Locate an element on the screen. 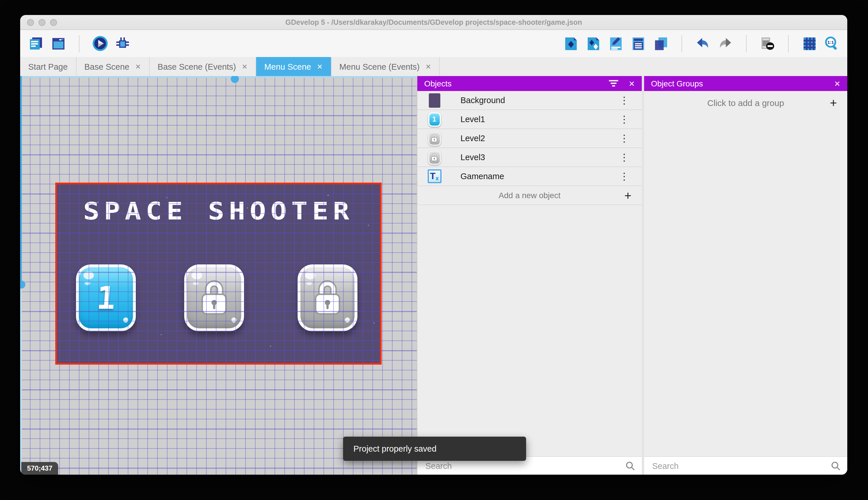 Image resolution: width=868 pixels, height=500 pixels. properties-icon is located at coordinates (616, 43).